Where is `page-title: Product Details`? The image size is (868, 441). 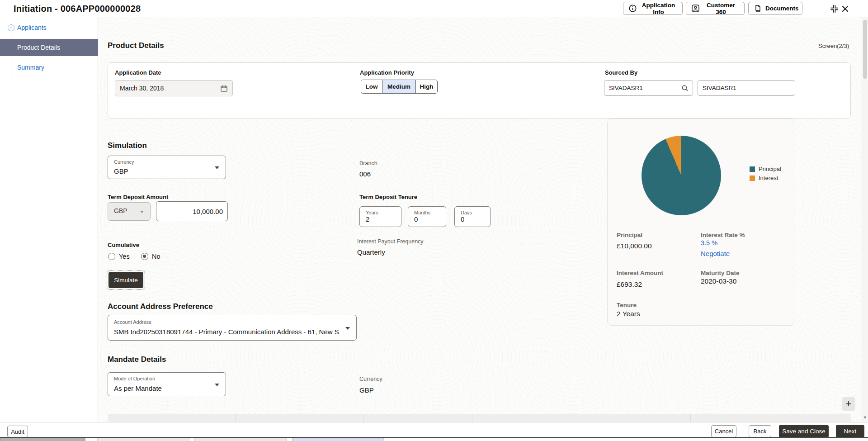
page-title: Product Details is located at coordinates (136, 46).